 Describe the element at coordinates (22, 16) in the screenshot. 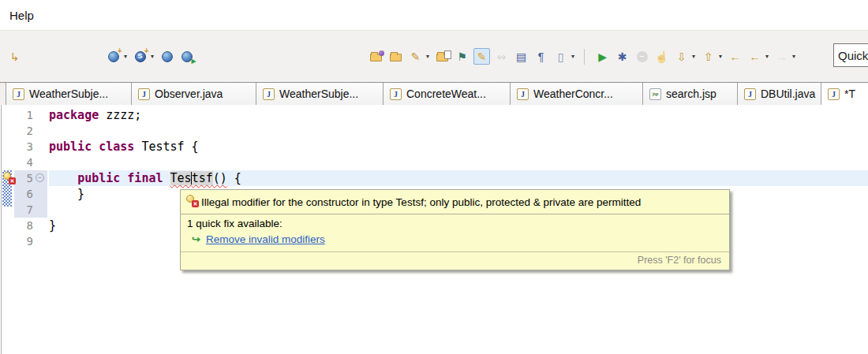

I see `menu-help: Help` at that location.